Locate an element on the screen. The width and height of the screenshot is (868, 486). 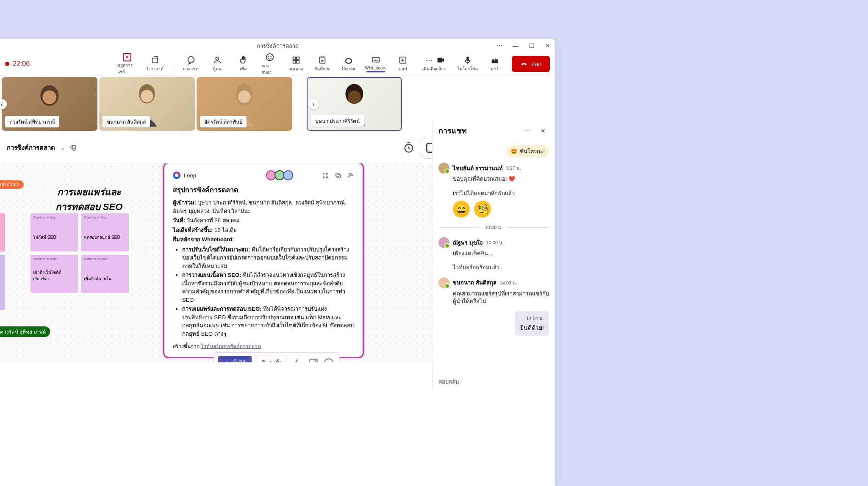
reaction-pill: 🤩 ซันโตวกะ! is located at coordinates (528, 152).